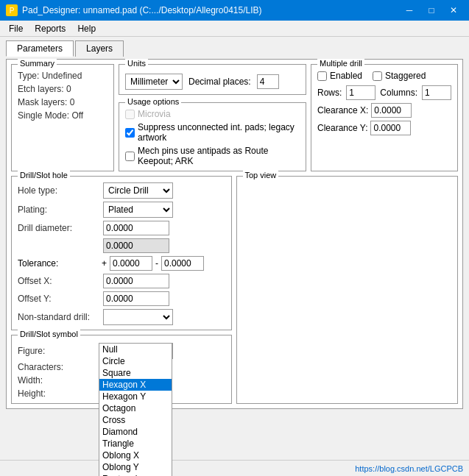 Image resolution: width=469 pixels, height=476 pixels. Describe the element at coordinates (58, 351) in the screenshot. I see `figure-label: Figure:` at that location.